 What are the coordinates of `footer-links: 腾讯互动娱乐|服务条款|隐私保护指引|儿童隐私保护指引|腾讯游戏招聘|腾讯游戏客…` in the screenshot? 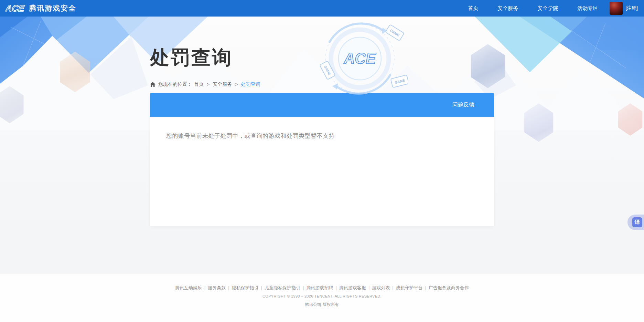 It's located at (322, 288).